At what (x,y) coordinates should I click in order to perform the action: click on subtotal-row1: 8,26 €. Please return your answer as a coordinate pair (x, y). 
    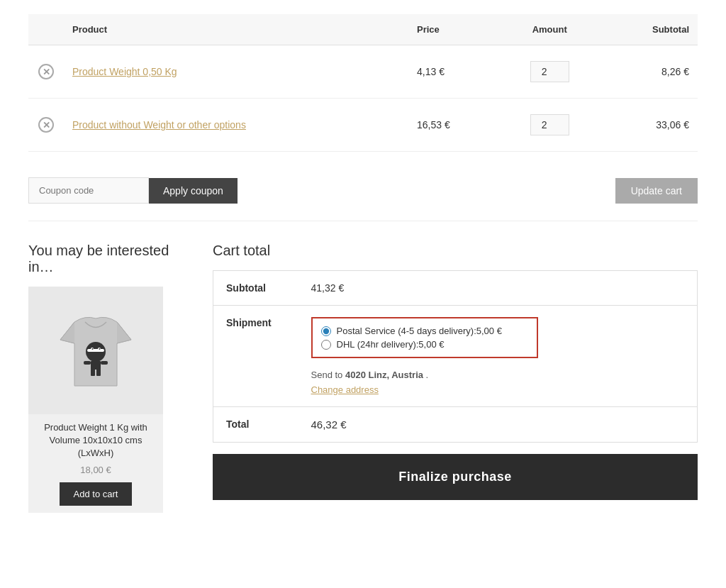
    Looking at the image, I should click on (649, 72).